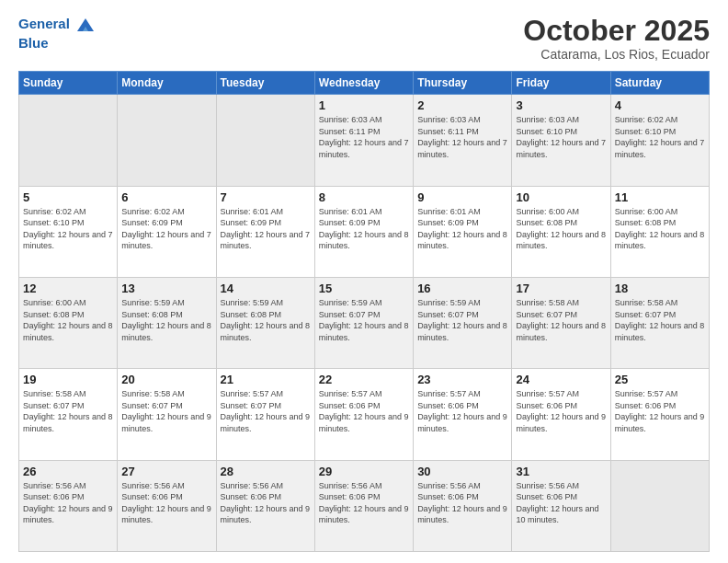 Image resolution: width=728 pixels, height=563 pixels. I want to click on day-number: 20, so click(166, 379).